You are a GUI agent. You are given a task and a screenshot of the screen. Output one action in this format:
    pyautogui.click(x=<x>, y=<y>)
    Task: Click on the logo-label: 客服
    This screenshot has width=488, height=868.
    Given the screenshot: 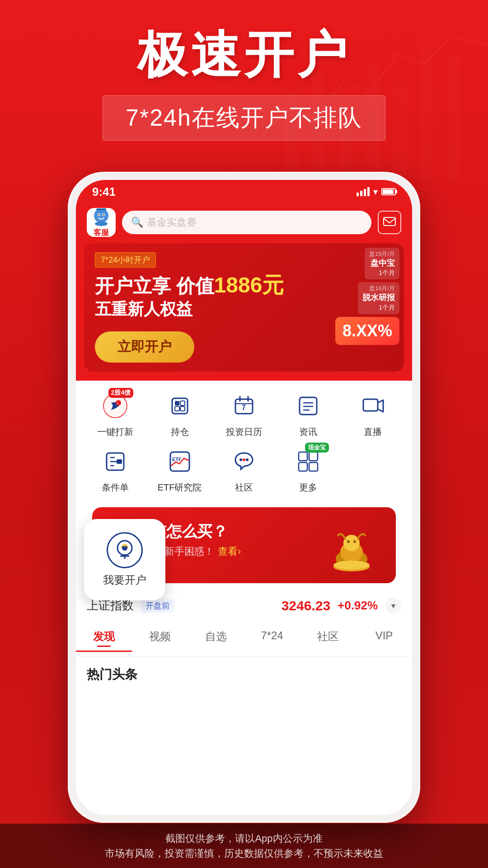 What is the action you would take?
    pyautogui.click(x=101, y=232)
    